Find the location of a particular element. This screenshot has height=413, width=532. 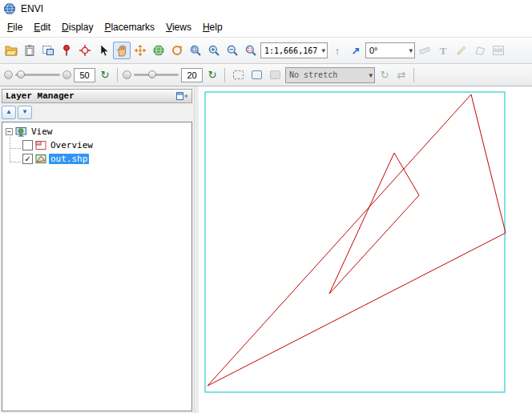

zoom-level-value: 1:1,666,167 is located at coordinates (292, 51).